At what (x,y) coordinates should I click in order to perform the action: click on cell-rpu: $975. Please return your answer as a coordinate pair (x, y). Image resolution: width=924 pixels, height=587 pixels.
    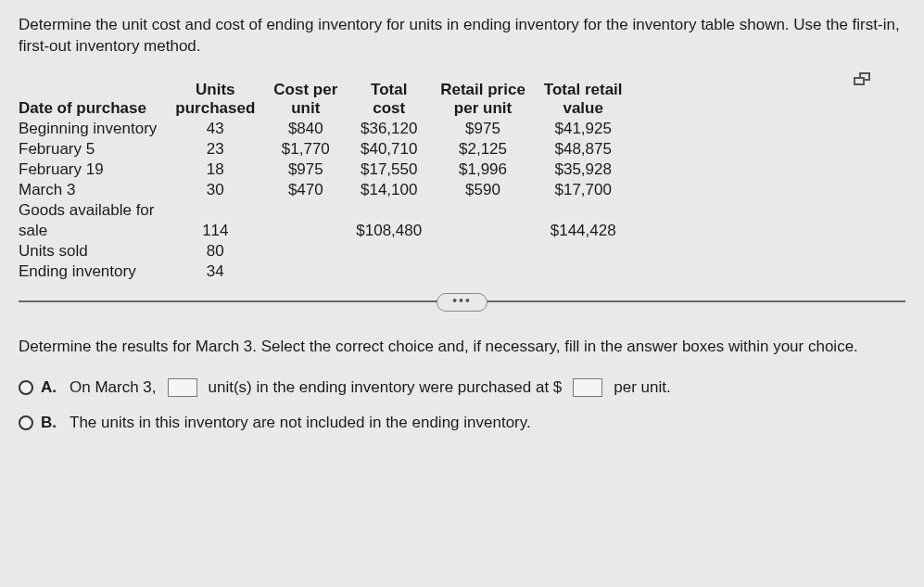
    Looking at the image, I should click on (483, 129).